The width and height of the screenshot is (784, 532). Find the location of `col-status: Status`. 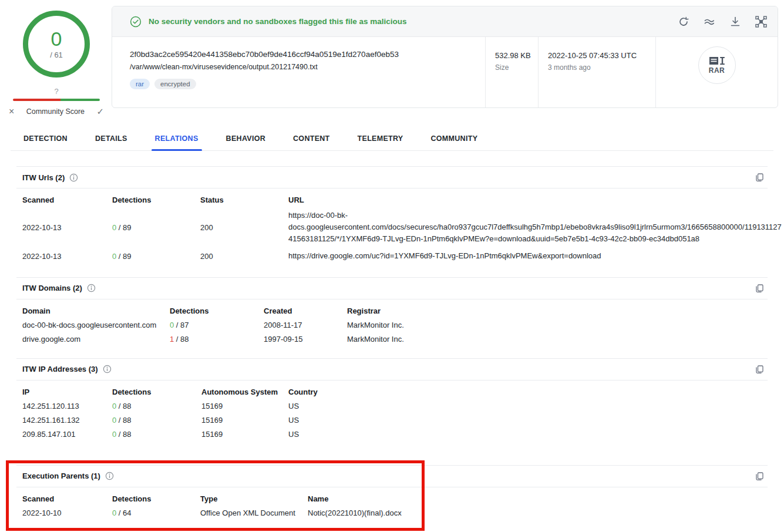

col-status: Status is located at coordinates (244, 200).